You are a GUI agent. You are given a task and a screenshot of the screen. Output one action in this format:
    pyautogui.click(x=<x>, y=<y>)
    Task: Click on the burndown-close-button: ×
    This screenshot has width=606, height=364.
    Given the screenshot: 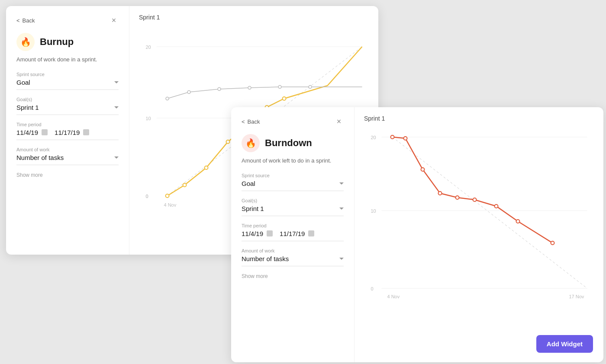 What is the action you would take?
    pyautogui.click(x=339, y=121)
    